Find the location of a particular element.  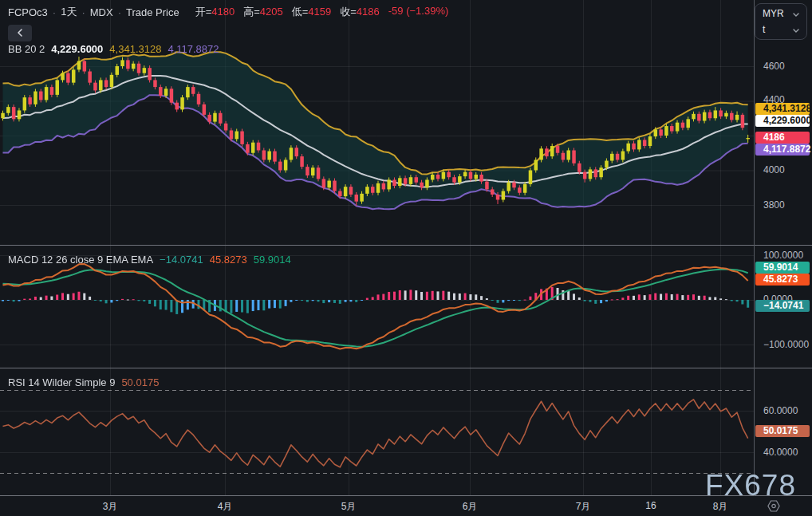

axis-price-badge: 4,117.8872 is located at coordinates (782, 150).